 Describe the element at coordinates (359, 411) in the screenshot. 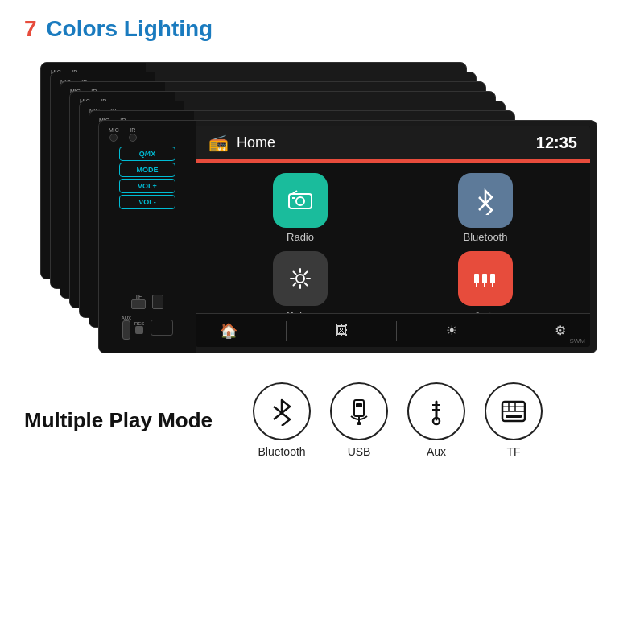

I see `usb-mode-circle` at that location.